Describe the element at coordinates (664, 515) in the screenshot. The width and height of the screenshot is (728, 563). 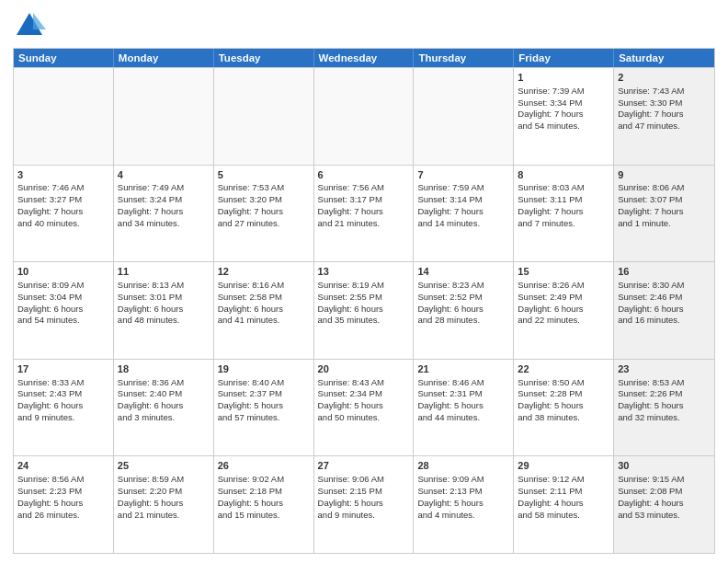
I see `day-info-line: and 53 minutes.` at that location.